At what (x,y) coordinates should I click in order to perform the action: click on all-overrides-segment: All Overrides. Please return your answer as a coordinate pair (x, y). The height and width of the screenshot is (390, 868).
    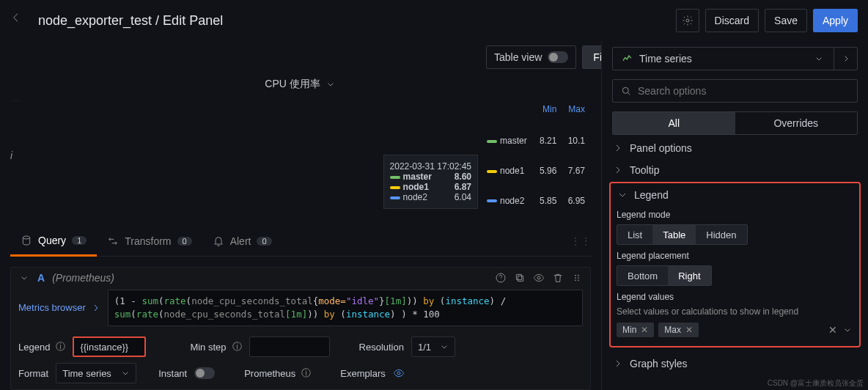
    Looking at the image, I should click on (735, 123).